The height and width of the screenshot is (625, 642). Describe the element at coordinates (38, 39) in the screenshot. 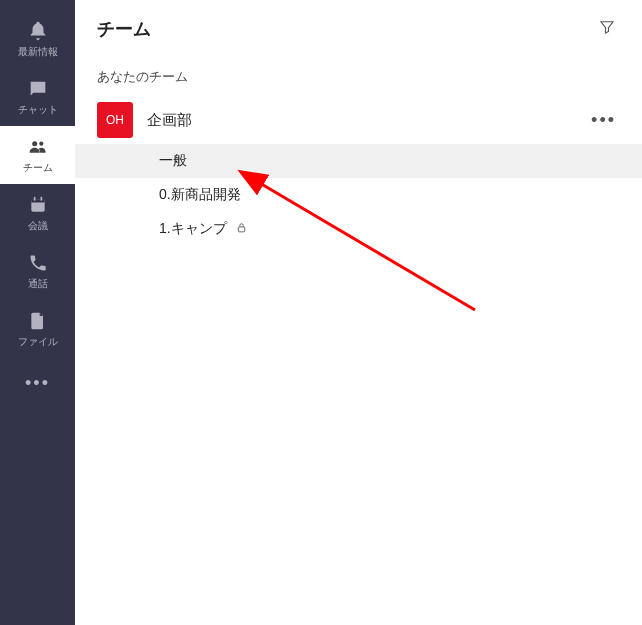

I see `sidebar-item-activity: 最新情報` at that location.